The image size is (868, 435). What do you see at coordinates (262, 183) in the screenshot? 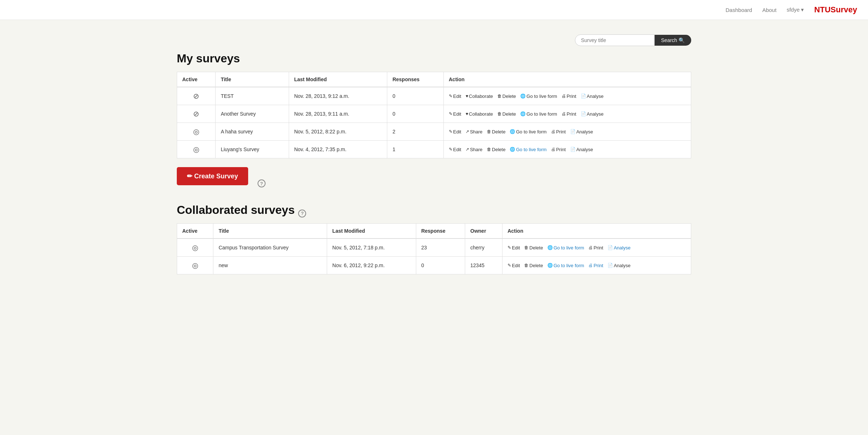
I see `create-survey-help-icon: ?` at bounding box center [262, 183].